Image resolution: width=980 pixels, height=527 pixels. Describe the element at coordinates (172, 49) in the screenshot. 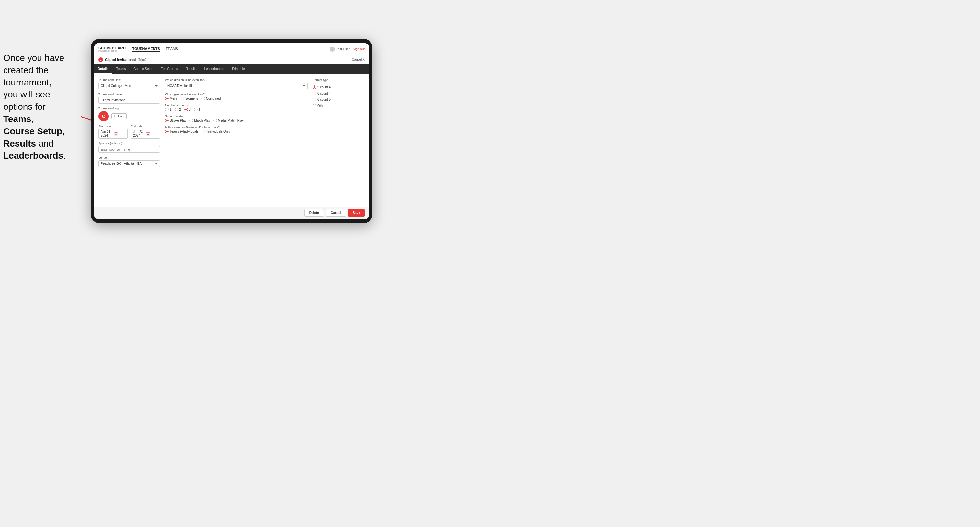

I see `nav-link-teams: TEAMS` at that location.